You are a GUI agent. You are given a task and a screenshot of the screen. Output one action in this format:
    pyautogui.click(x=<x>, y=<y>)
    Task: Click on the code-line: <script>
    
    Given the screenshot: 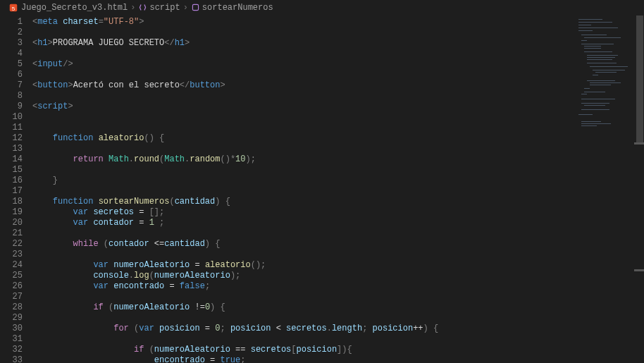 What is the action you would take?
    pyautogui.click(x=338, y=107)
    